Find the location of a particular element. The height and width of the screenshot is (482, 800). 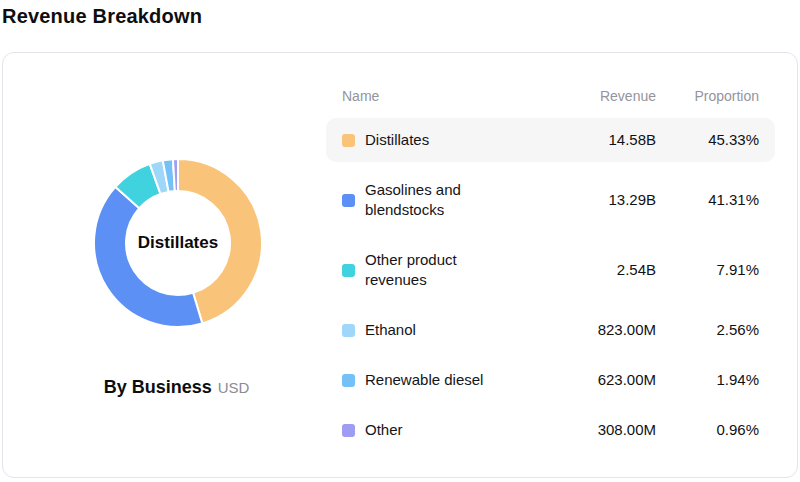

table-row: Other product revenues2.54B7.91% is located at coordinates (550, 270).